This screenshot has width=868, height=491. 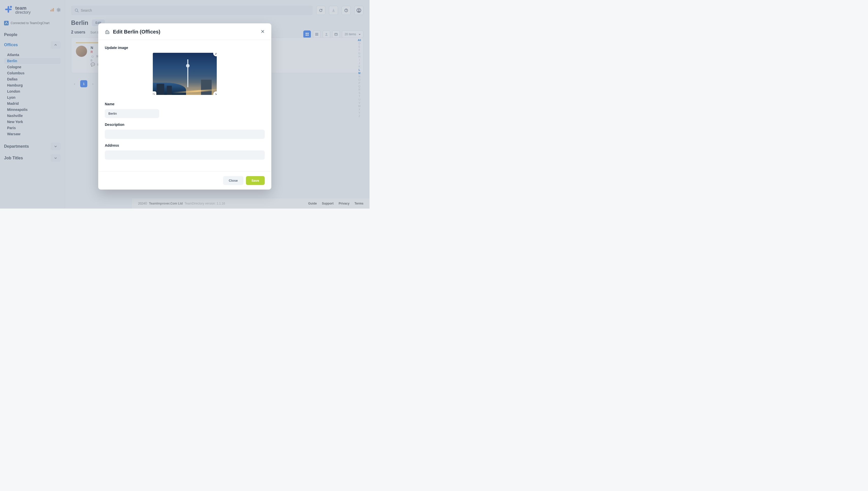 I want to click on address-input, so click(x=185, y=155).